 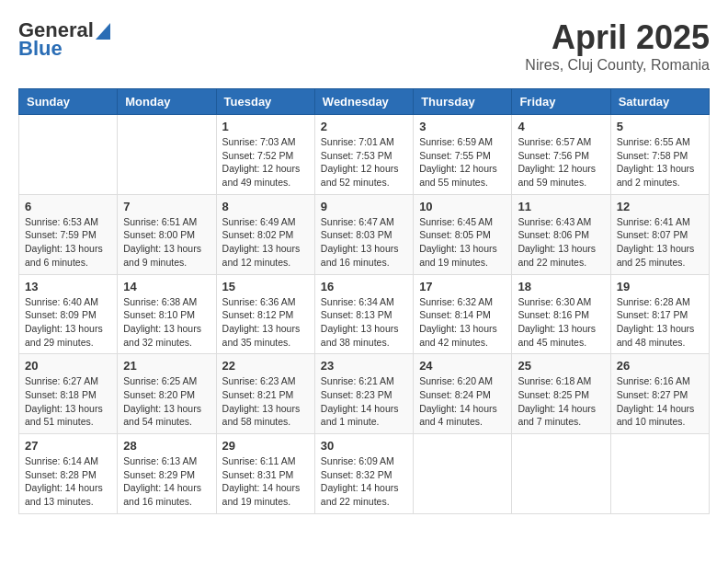 I want to click on calendar-header-cell: Thursday, so click(x=463, y=102).